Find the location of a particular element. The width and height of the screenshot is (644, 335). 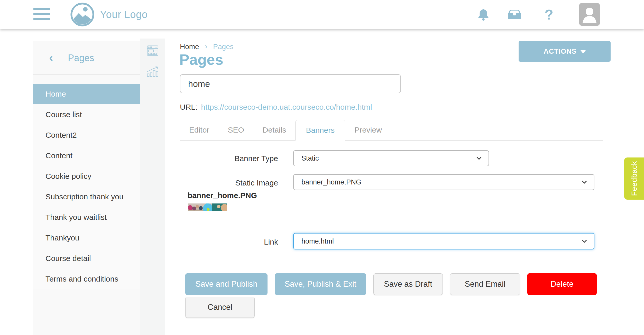

sidebar: ‹ Pages Home Course list Content2 Conten… is located at coordinates (86, 188).